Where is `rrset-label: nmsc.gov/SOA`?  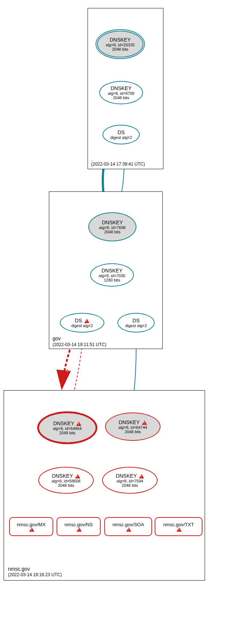
rrset-label: nmsc.gov/SOA is located at coordinates (128, 524).